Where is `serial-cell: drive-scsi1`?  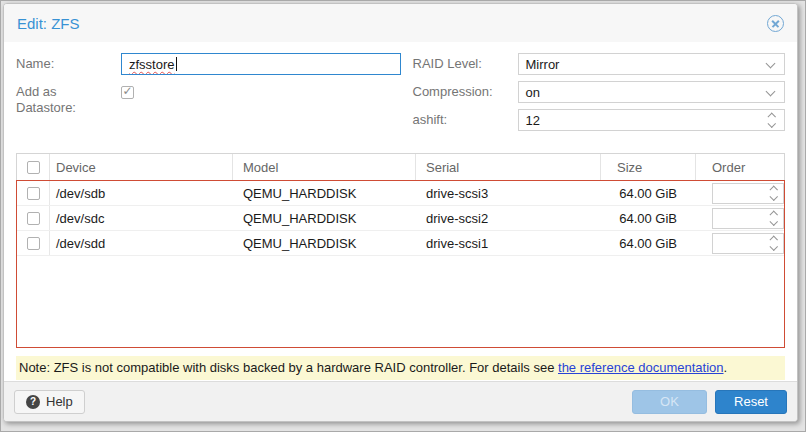 serial-cell: drive-scsi1 is located at coordinates (508, 243).